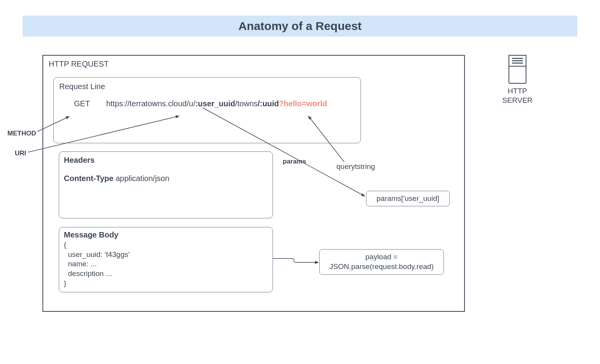  Describe the element at coordinates (89, 178) in the screenshot. I see `content-type-key: Content-Type` at that location.